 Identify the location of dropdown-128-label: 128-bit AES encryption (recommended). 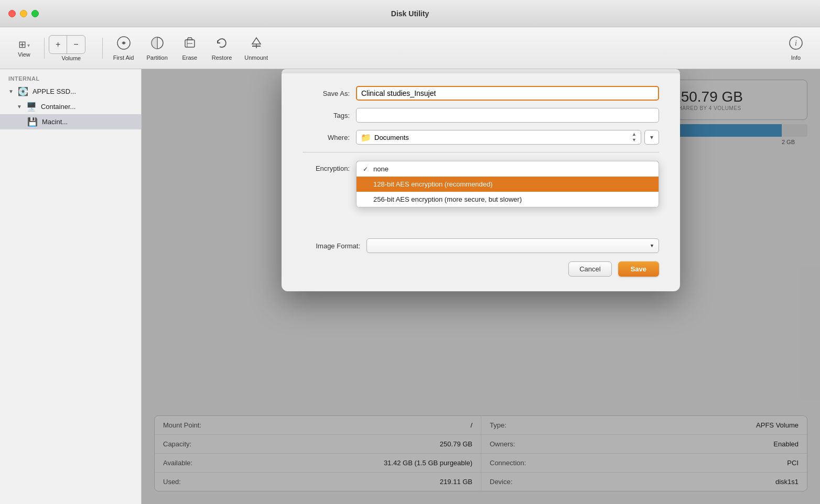
(433, 184).